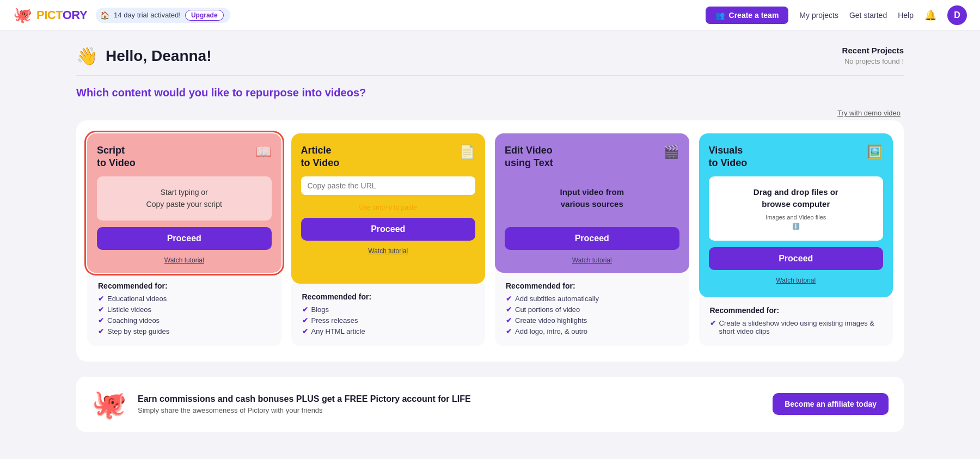 Image resolution: width=980 pixels, height=459 pixels. I want to click on list-item: ✔Any HTML article, so click(389, 331).